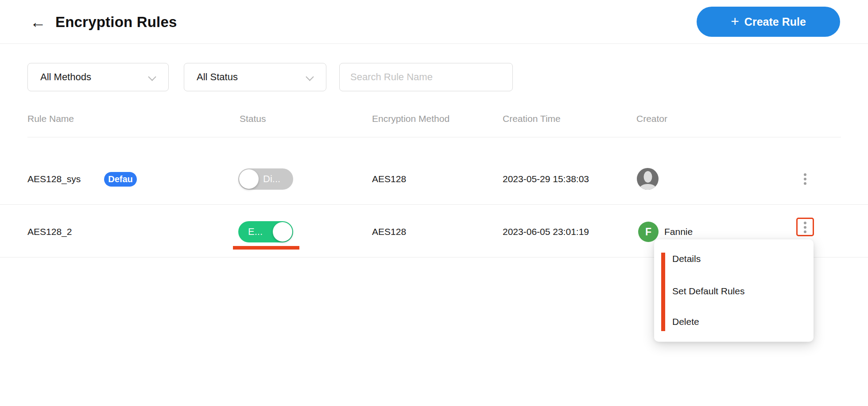 The width and height of the screenshot is (868, 406). I want to click on avatar, so click(647, 179).